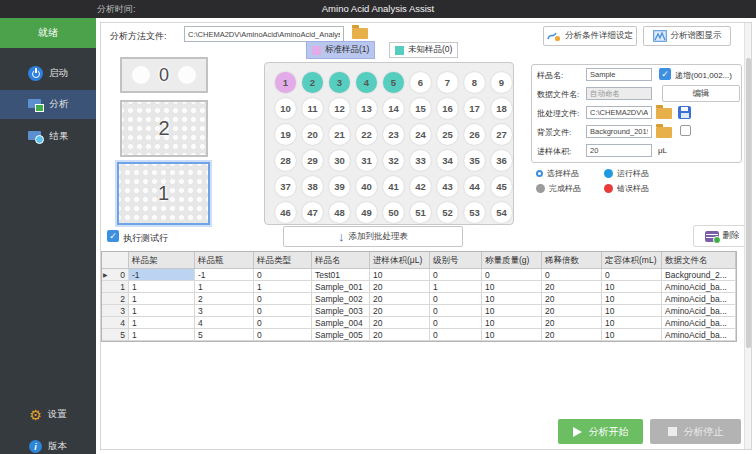  Describe the element at coordinates (474, 108) in the screenshot. I see `well-17: 17` at that location.